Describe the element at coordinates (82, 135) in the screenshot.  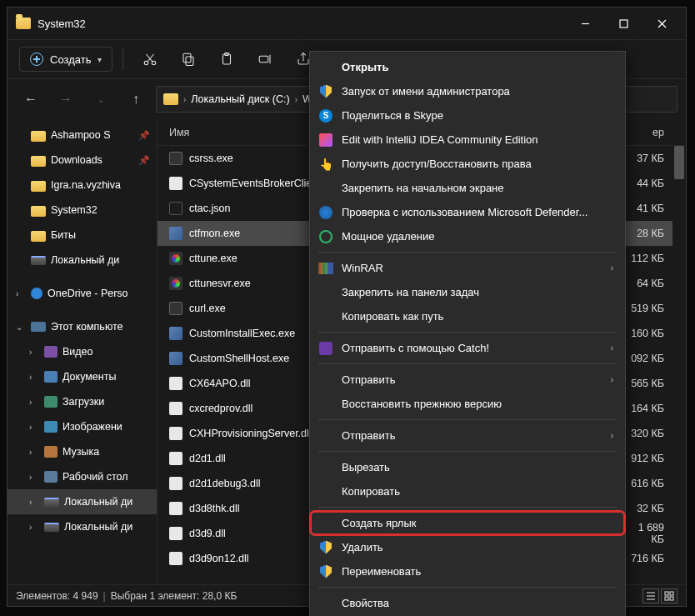
I see `tree-item: Ashampoo S📌` at that location.